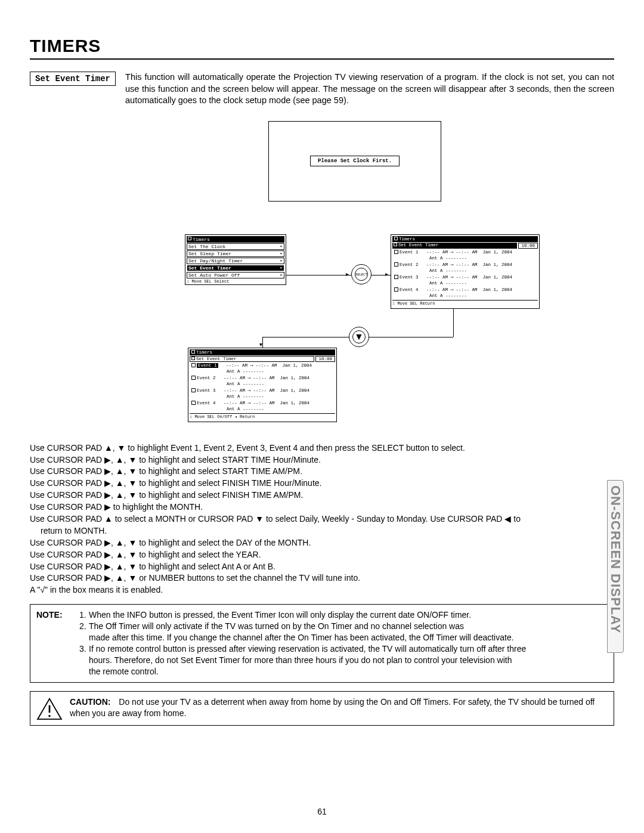 This screenshot has width=644, height=833. I want to click on warning-triangle-icon, so click(49, 709).